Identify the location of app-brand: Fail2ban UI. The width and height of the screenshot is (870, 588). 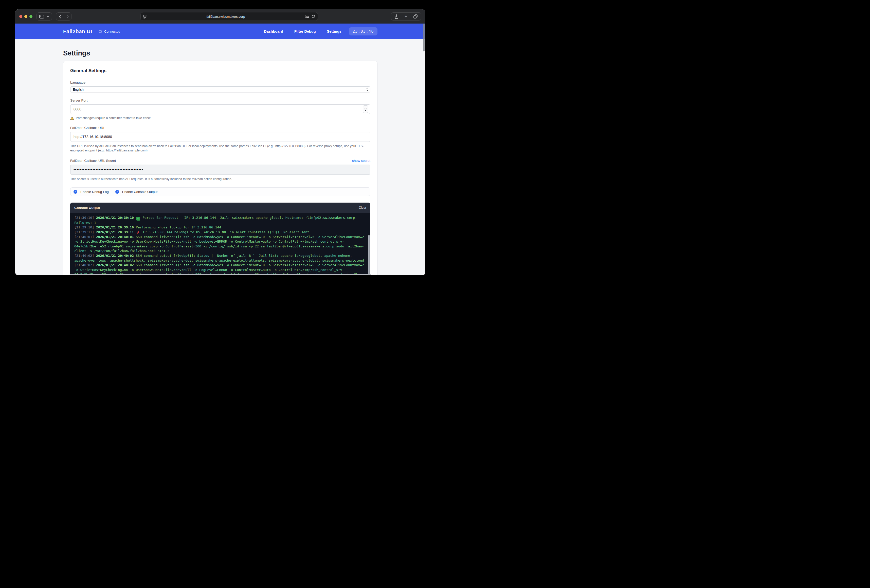
(78, 31).